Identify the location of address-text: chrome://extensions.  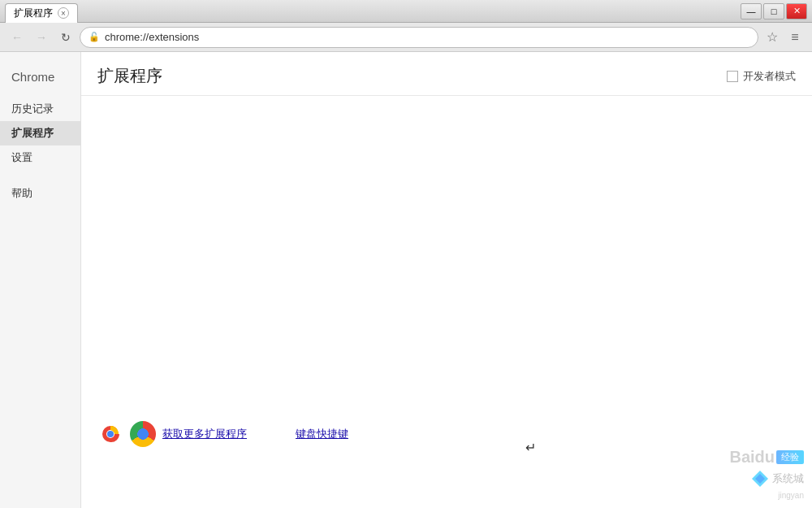
(427, 37).